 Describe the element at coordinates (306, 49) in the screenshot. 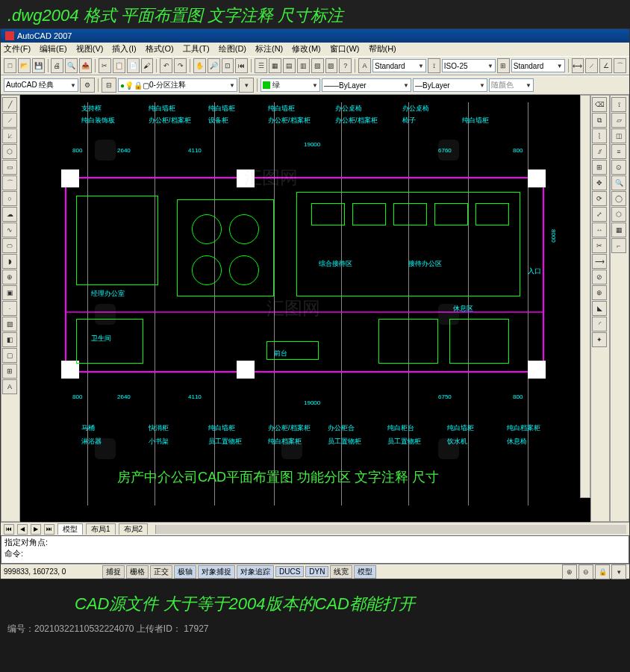

I see `menu-modify: 修改(M)` at that location.